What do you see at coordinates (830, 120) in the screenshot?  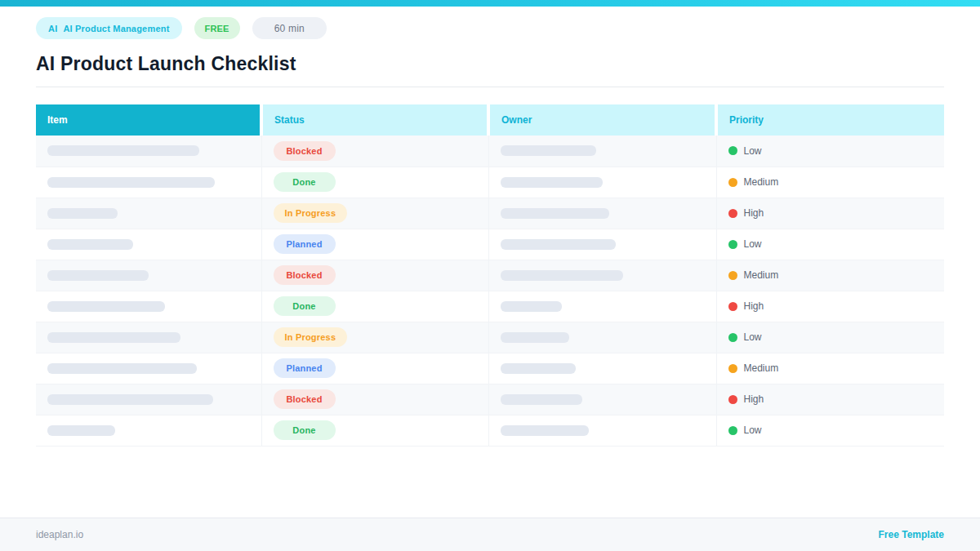 I see `column-header-priority: Priority` at bounding box center [830, 120].